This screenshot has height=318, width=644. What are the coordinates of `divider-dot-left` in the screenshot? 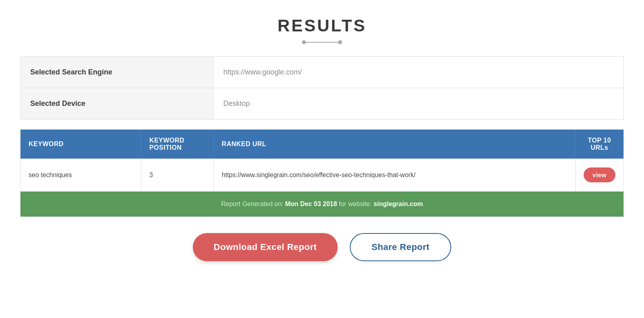 It's located at (304, 42).